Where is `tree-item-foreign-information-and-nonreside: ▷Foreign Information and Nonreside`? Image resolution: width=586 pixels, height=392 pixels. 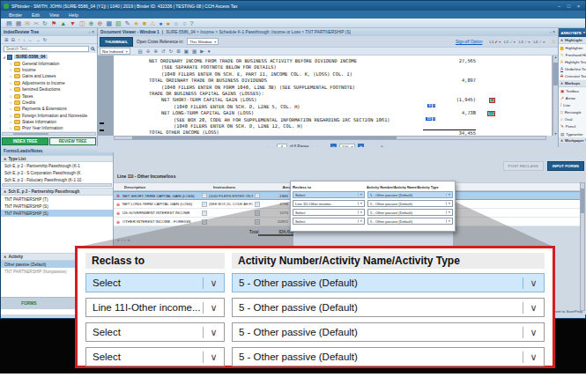
tree-item-foreign-information-and-nonreside: ▷Foreign Information and Nonreside is located at coordinates (49, 116).